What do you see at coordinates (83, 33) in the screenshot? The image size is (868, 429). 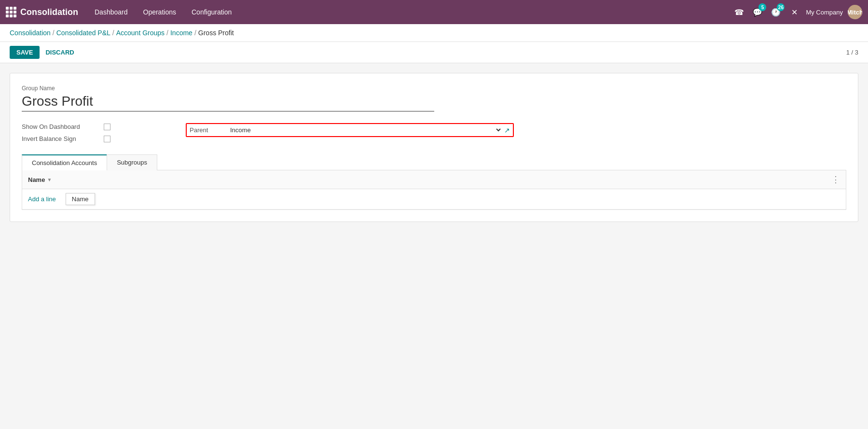 I see `breadcrumb-pl: Consolidated P&L` at bounding box center [83, 33].